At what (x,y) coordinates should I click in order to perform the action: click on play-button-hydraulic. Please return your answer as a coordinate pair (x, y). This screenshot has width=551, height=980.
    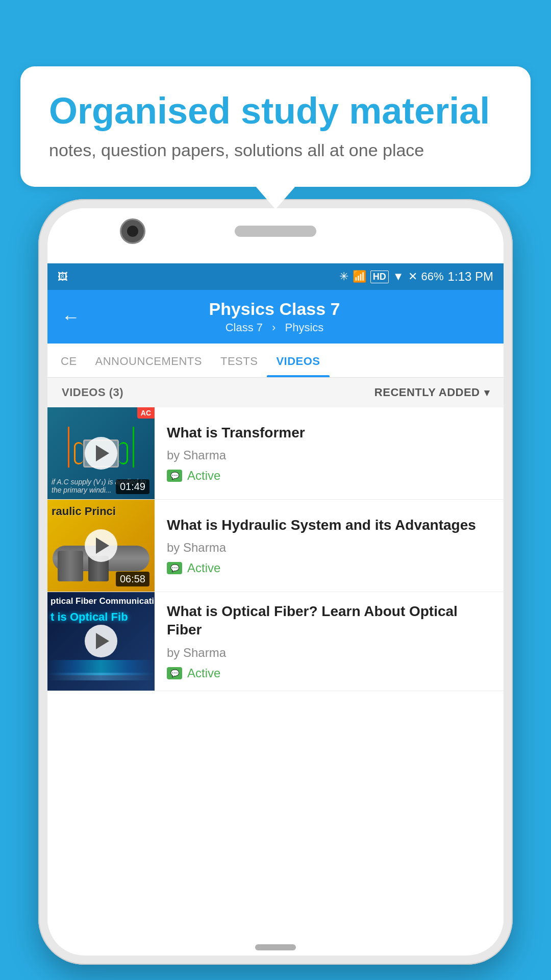
    Looking at the image, I should click on (101, 546).